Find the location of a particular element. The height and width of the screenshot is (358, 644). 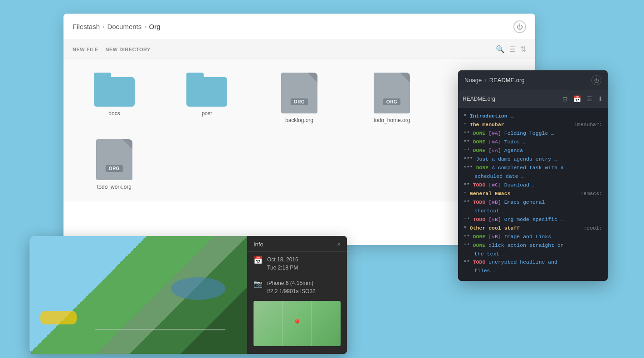

photo-road is located at coordinates (161, 329).